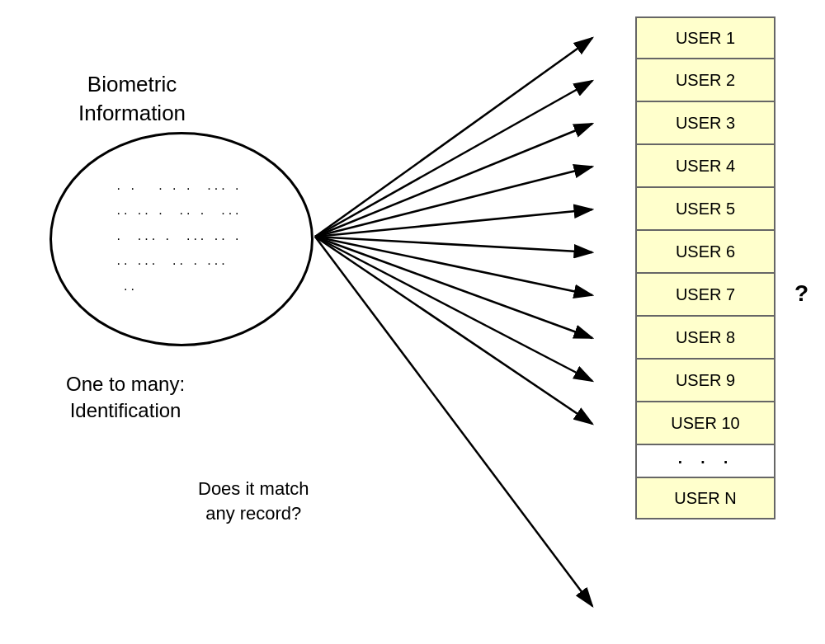  What do you see at coordinates (182, 239) in the screenshot?
I see `biometric-ellipse: · · · · · ··· · ·· ·· · ·· · ··· · ··· ·…` at bounding box center [182, 239].